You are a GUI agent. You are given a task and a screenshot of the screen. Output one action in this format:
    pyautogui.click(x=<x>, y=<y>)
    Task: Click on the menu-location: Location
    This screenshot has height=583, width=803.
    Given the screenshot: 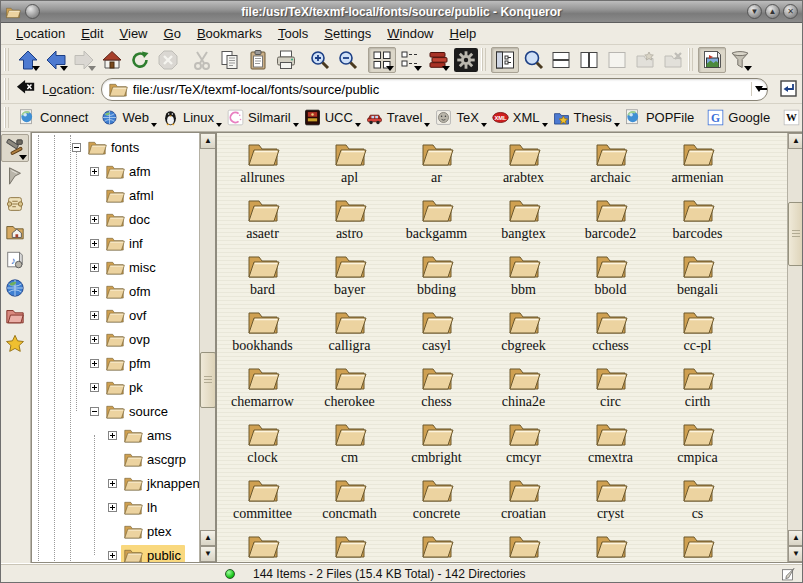 What is the action you would take?
    pyautogui.click(x=40, y=34)
    